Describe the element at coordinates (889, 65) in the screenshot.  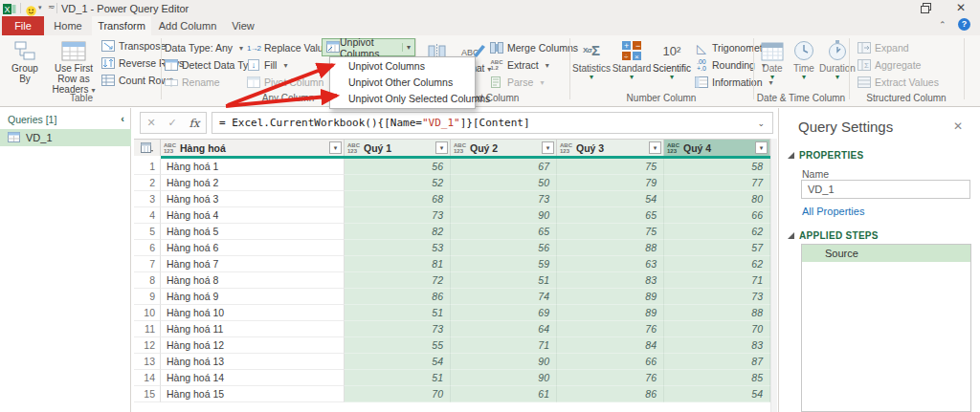
I see `aggregate-button: Σ Aggregate` at that location.